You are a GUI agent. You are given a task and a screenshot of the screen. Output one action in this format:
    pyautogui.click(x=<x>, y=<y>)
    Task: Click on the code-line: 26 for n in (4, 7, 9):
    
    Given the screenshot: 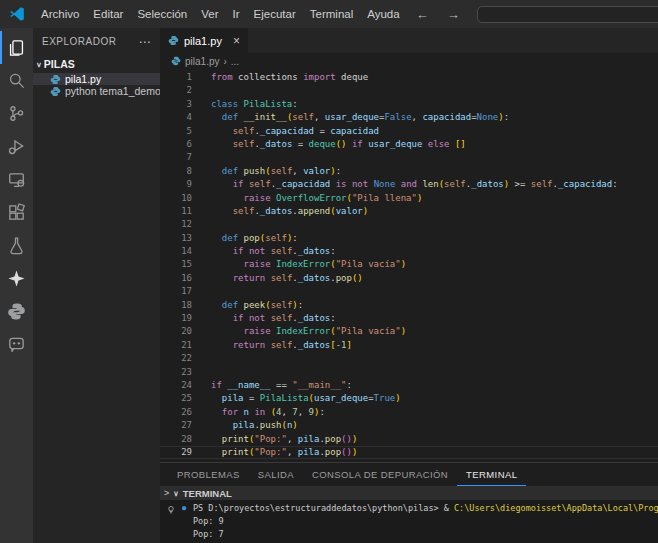 What is the action you would take?
    pyautogui.click(x=409, y=412)
    